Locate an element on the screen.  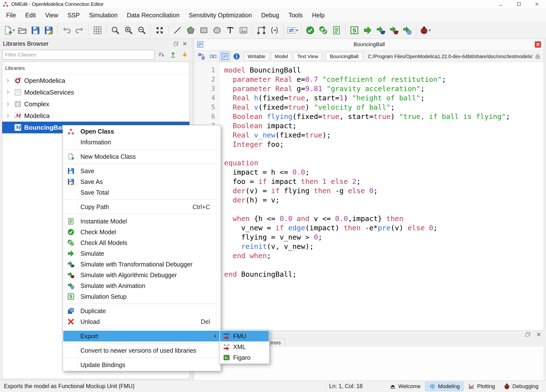
export-submenu-item-xml: <..>XML is located at coordinates (244, 347).